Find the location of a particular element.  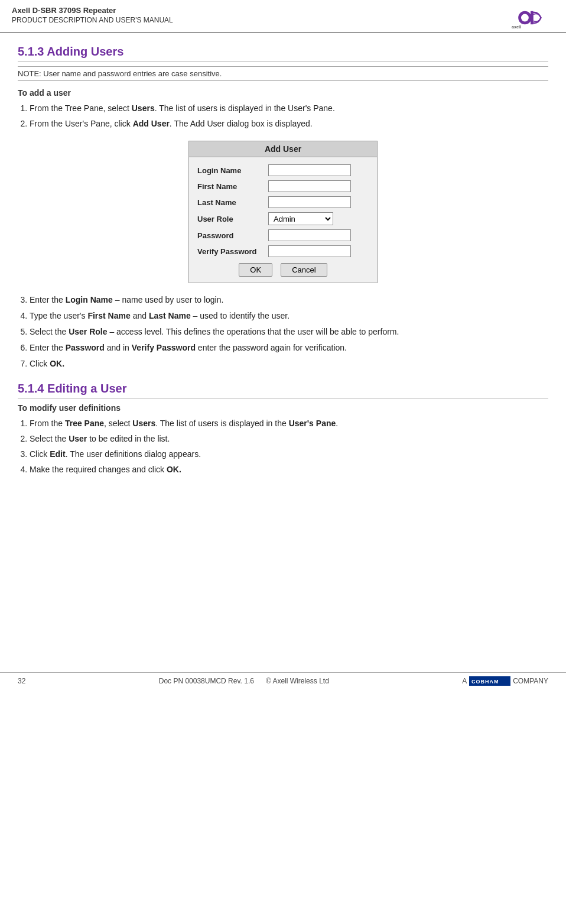

add-user-subtitle: To add a user is located at coordinates (283, 93).